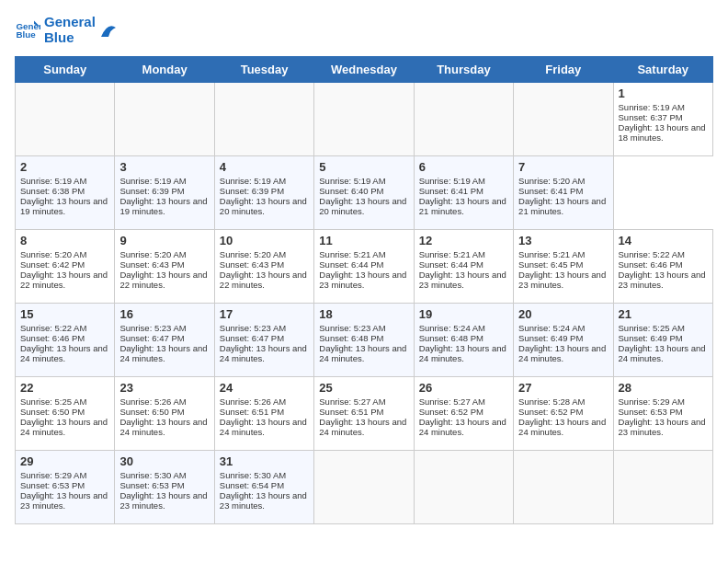  Describe the element at coordinates (362, 206) in the screenshot. I see `daylight-label: Daylight: 13 hours and 20 minutes.` at that location.